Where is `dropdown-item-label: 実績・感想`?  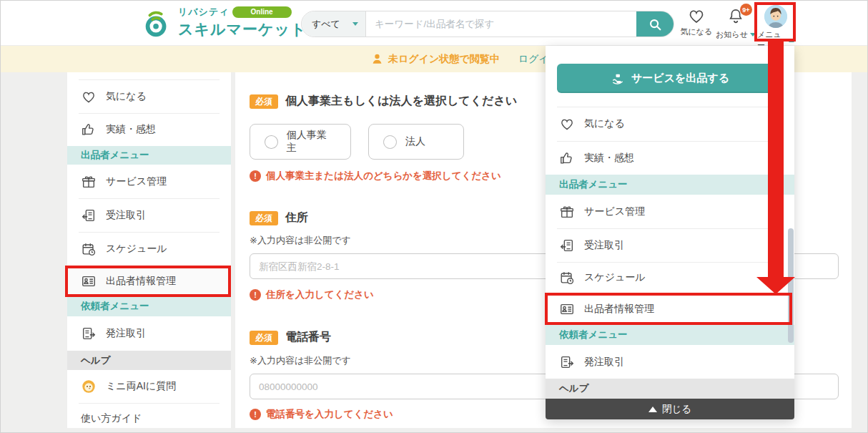 dropdown-item-label: 実績・感想 is located at coordinates (609, 158).